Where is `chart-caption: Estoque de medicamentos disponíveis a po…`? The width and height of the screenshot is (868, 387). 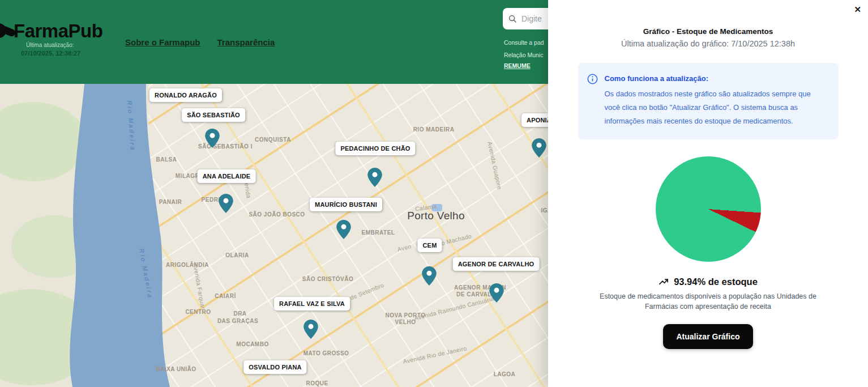
chart-caption: Estoque de medicamentos disponíveis a po… is located at coordinates (708, 301).